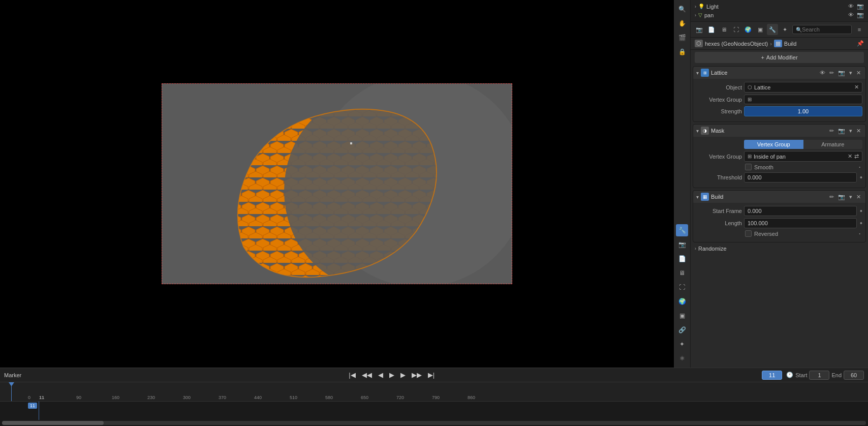 This screenshot has width=868, height=426. Describe the element at coordinates (682, 38) in the screenshot. I see `toolbar-camera-icon: 🎬` at that location.